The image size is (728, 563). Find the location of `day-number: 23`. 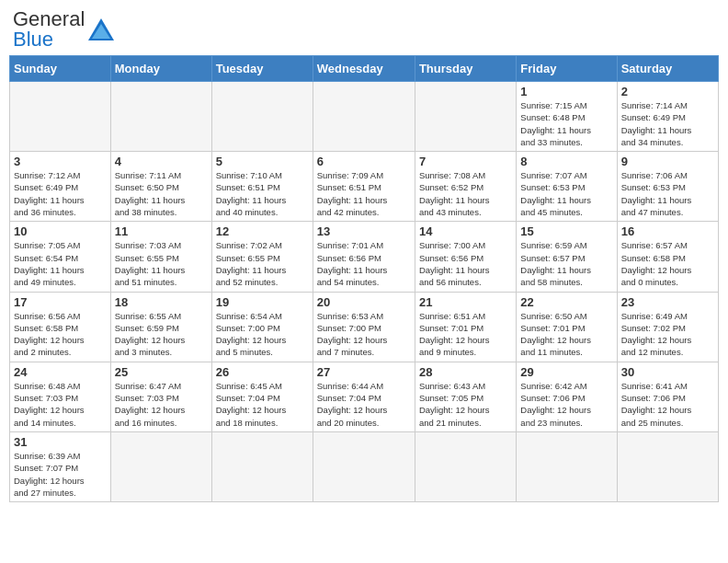

day-number: 23 is located at coordinates (667, 302).